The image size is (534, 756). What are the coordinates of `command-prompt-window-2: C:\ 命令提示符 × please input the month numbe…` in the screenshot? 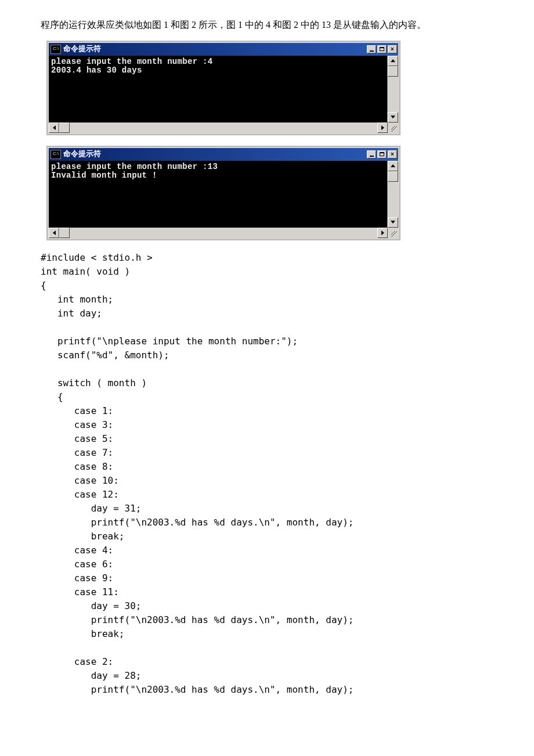 It's located at (223, 193).